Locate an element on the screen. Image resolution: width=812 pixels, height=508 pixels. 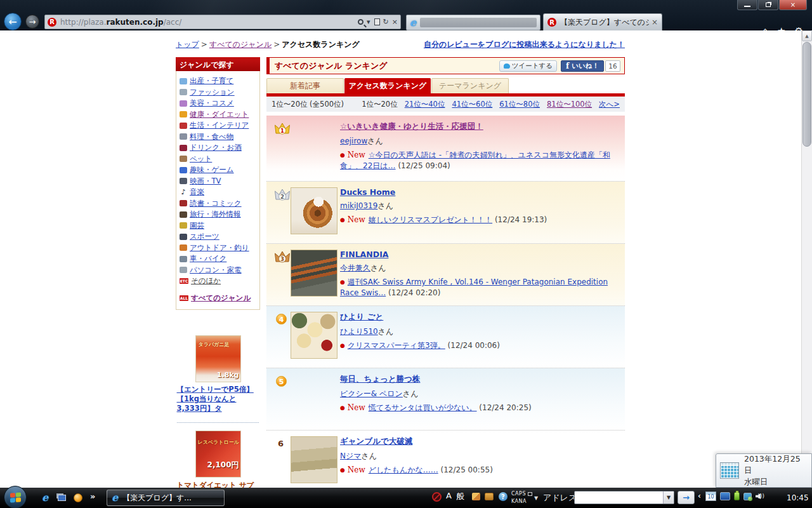
ime-general-mode-button: 般 is located at coordinates (461, 497).